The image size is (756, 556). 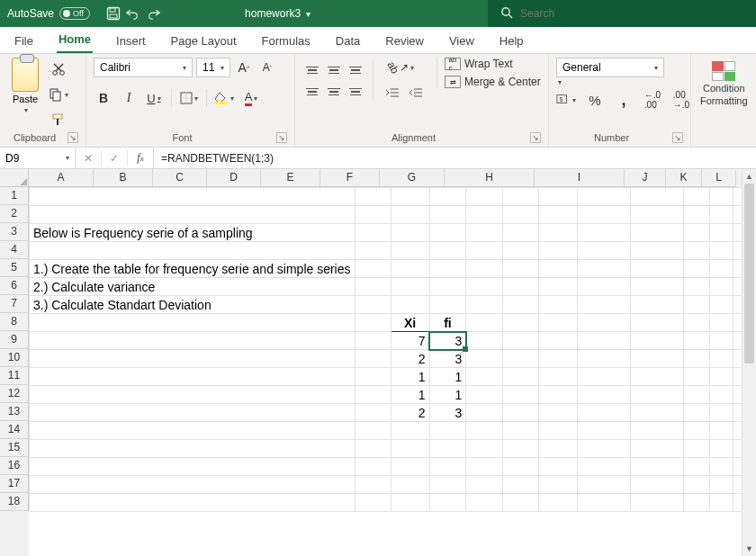 I want to click on cell-J13, so click(x=697, y=413).